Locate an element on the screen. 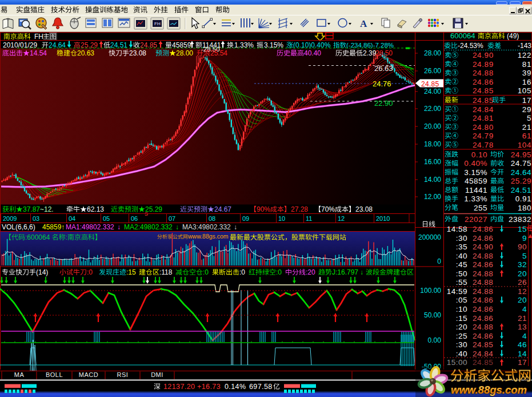 This screenshot has height=397, width=532. svg-text: :05 is located at coordinates (462, 300).